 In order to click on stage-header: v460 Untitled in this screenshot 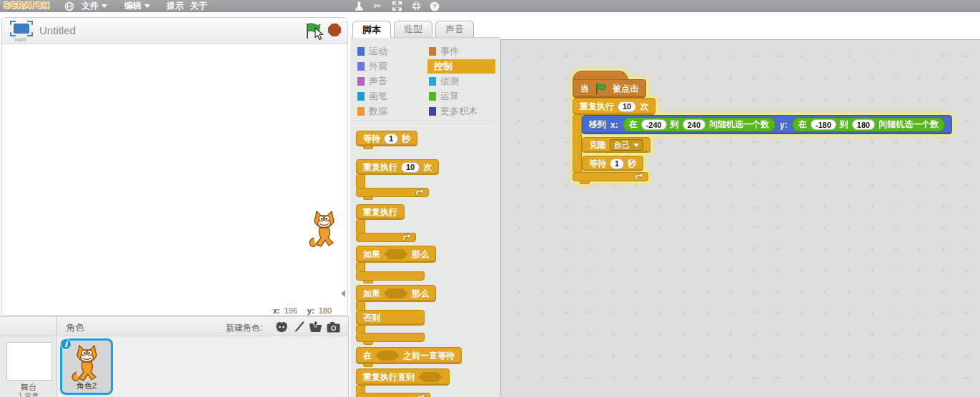, I will do `click(174, 31)`.